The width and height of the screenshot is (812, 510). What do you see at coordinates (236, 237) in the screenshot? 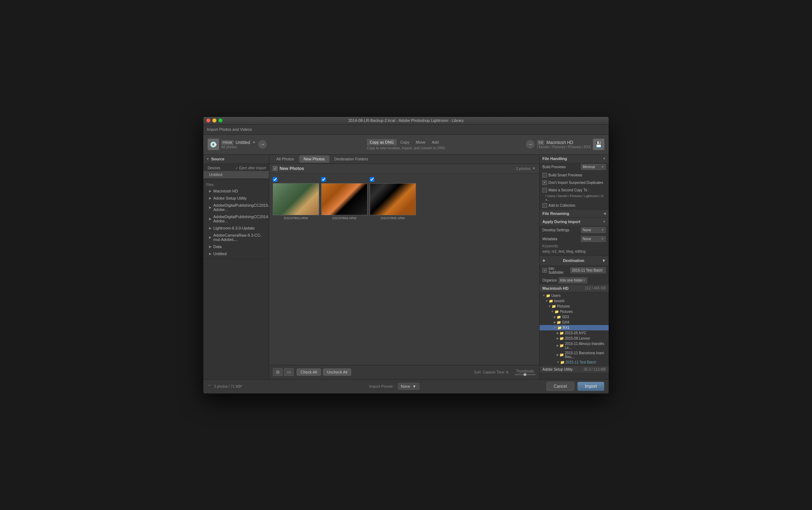
I see `sidebar-item-camera-raw: ▶ AdobeCameraRaw-9.3-CC-mul-AdobeL...` at bounding box center [236, 237].